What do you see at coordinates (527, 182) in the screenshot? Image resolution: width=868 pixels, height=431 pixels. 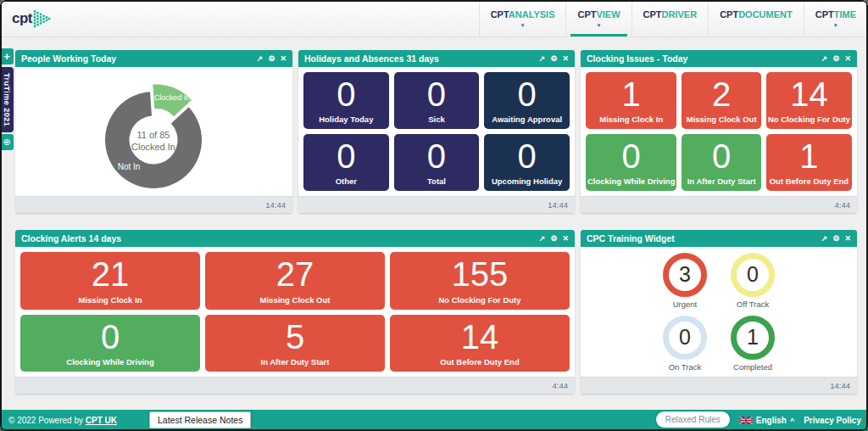 I see `tile-label: Upcoming Holiday` at bounding box center [527, 182].